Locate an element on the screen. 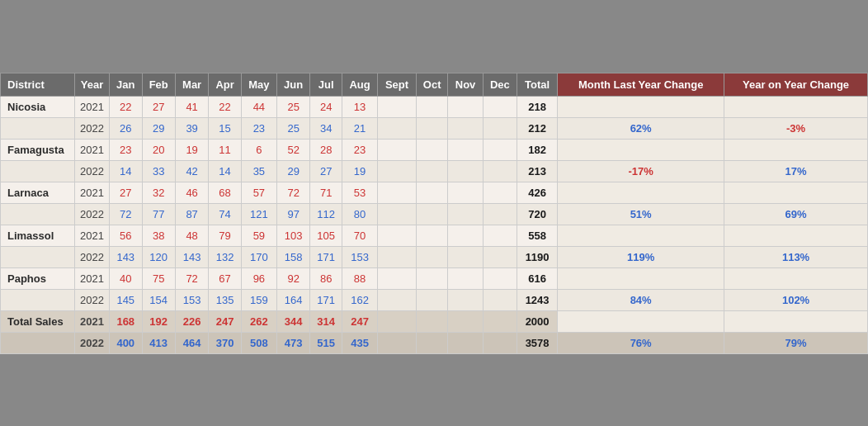 This screenshot has height=426, width=868. cell-feb: 20 is located at coordinates (158, 149).